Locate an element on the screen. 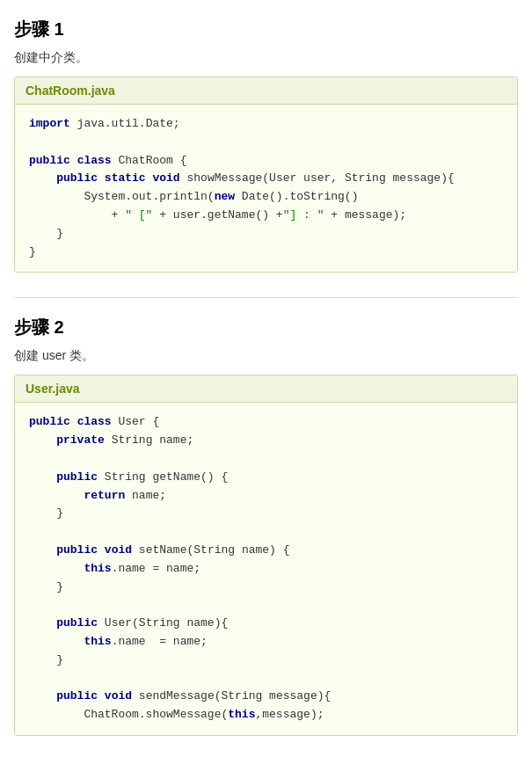  step-2-desc: 创建 user 类。 is located at coordinates (266, 356).